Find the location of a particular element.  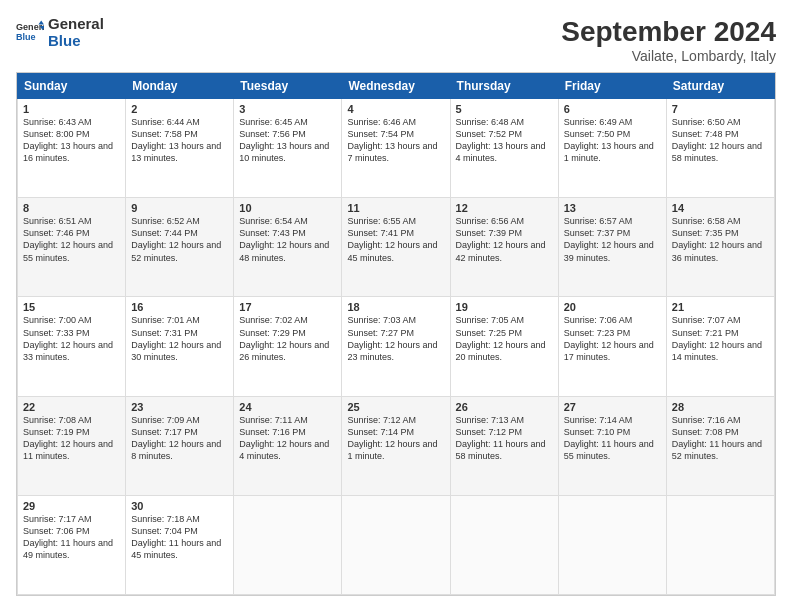

col-saturday: Saturday is located at coordinates (720, 86).